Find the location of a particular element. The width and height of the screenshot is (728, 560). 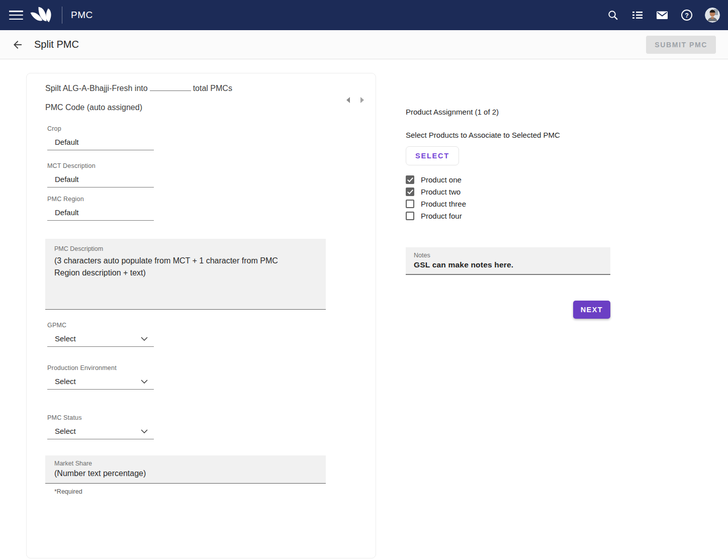

product-one-checkbox is located at coordinates (410, 180).